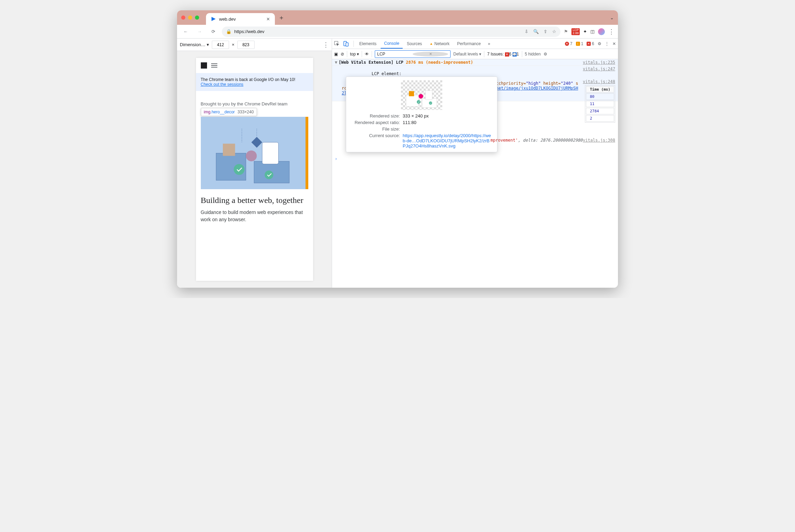  What do you see at coordinates (600, 104) in the screenshot?
I see `timing-table: Time (ms) 80 11 2784 2` at bounding box center [600, 104].